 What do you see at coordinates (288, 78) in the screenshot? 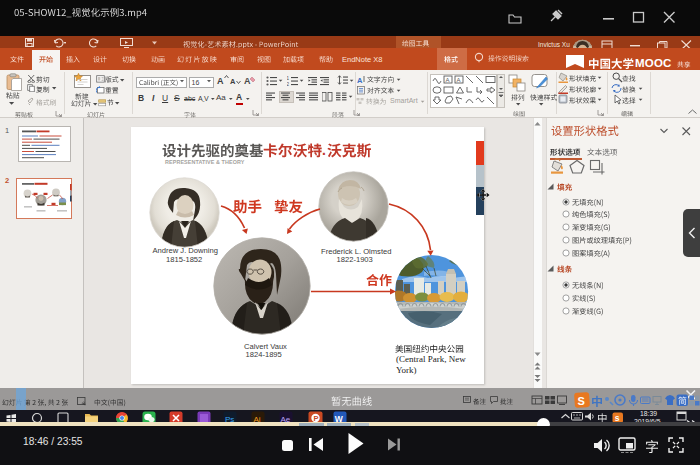
I see `svg-text: 1` at bounding box center [288, 78].